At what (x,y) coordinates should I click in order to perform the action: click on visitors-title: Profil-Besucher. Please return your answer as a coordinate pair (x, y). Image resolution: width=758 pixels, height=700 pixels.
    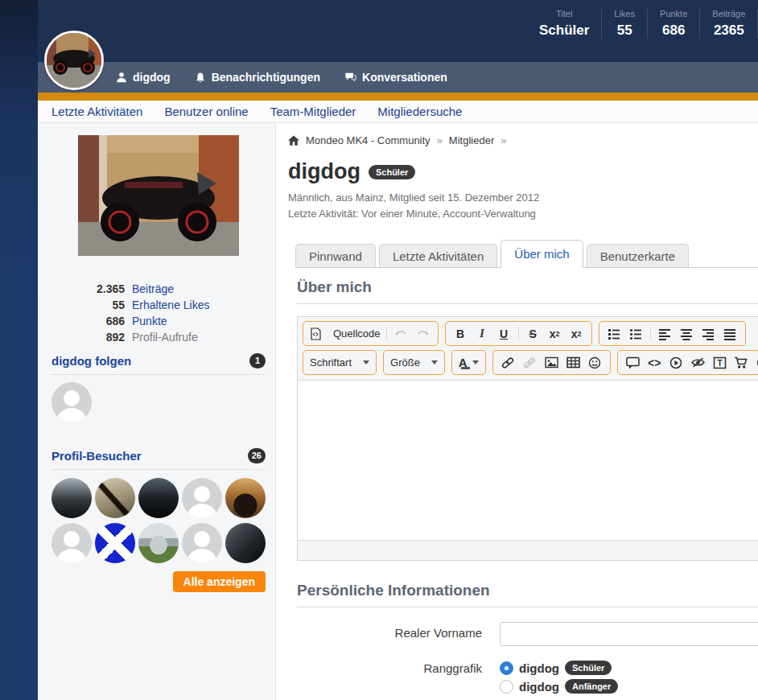
    Looking at the image, I should click on (97, 455).